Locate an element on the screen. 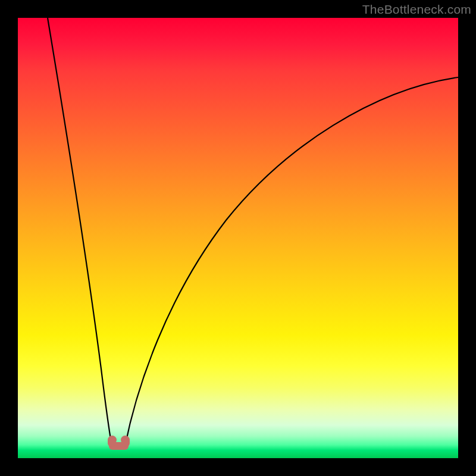 The image size is (476, 476). min-marker-left-stem is located at coordinates (112, 443).